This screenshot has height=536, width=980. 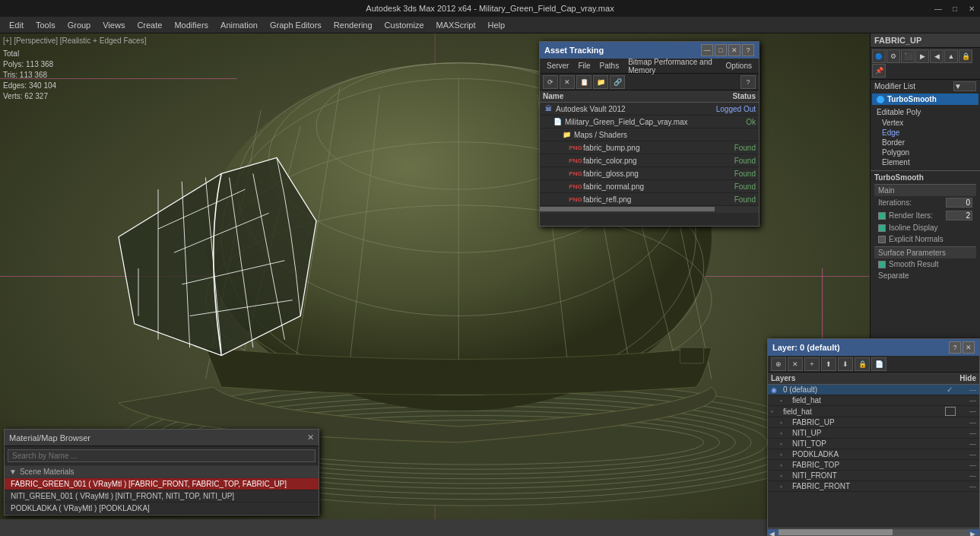 I want to click on mod-icon-5: ◀, so click(x=937, y=56).